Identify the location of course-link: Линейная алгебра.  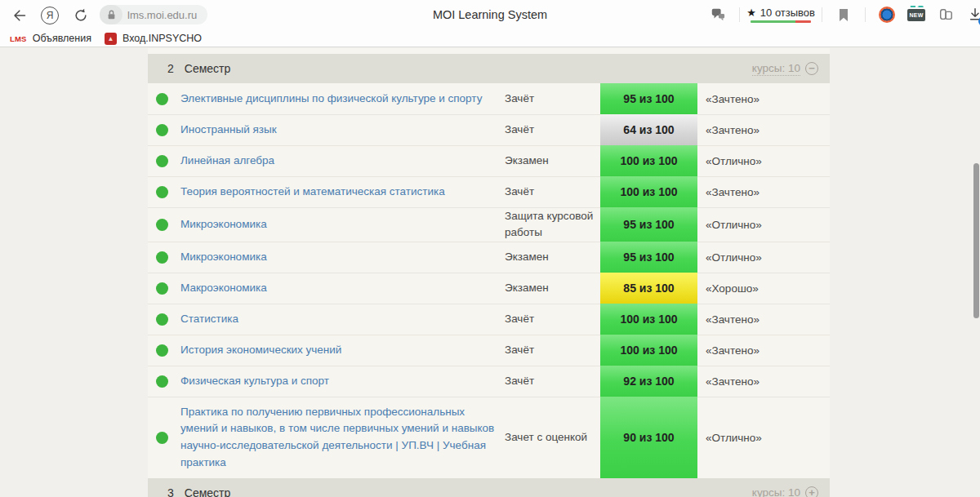
(227, 162).